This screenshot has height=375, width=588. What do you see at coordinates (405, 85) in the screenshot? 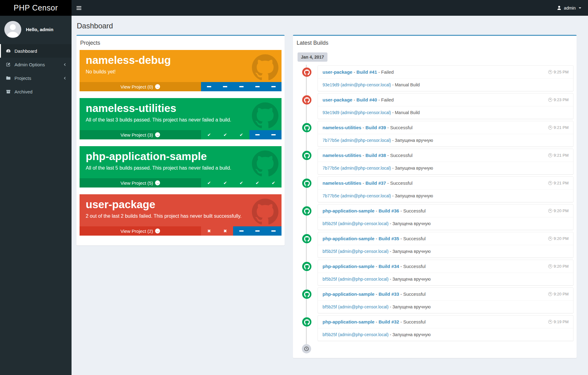
I see `build-note: - Manual Build` at bounding box center [405, 85].